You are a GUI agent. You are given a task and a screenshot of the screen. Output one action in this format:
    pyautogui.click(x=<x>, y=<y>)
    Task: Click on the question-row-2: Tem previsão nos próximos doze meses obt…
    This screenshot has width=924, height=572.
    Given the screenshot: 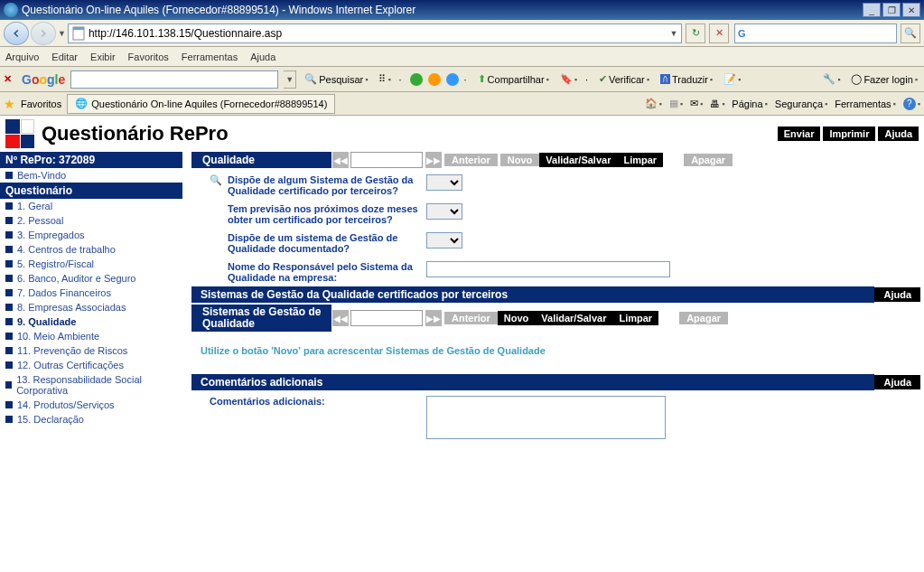 What is the action you would take?
    pyautogui.click(x=556, y=214)
    